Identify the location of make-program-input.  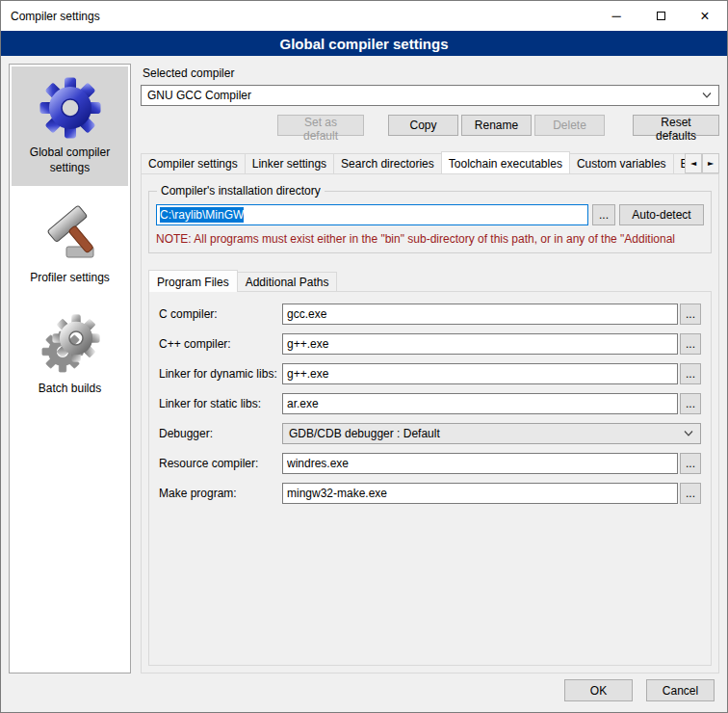
(480, 493).